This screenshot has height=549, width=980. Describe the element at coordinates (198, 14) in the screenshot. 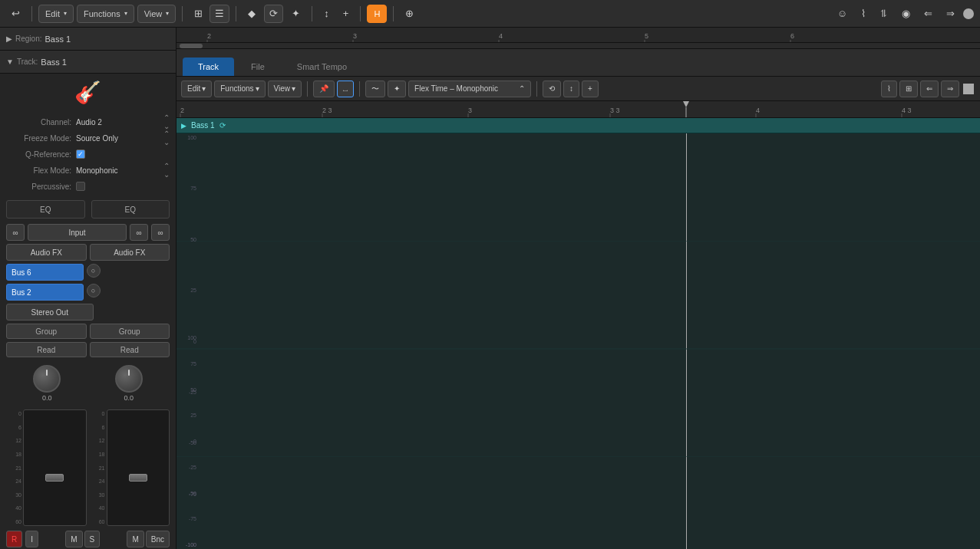

I see `grid-btn-1: ⊞` at that location.